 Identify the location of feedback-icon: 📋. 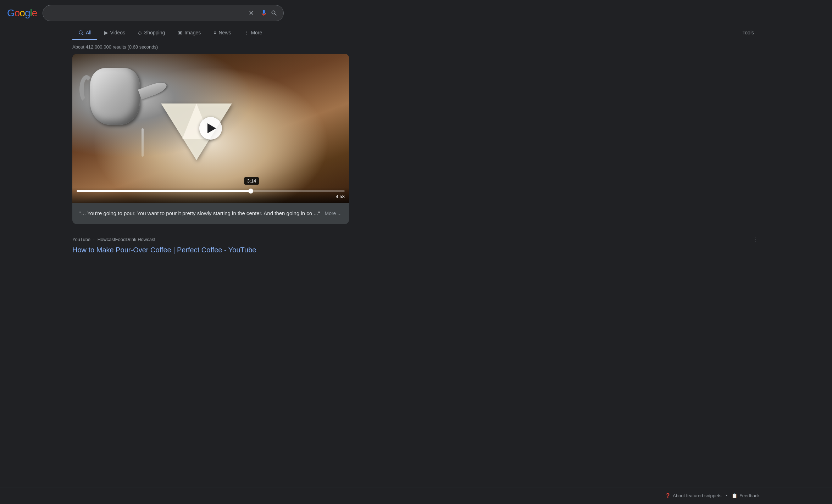
(734, 495).